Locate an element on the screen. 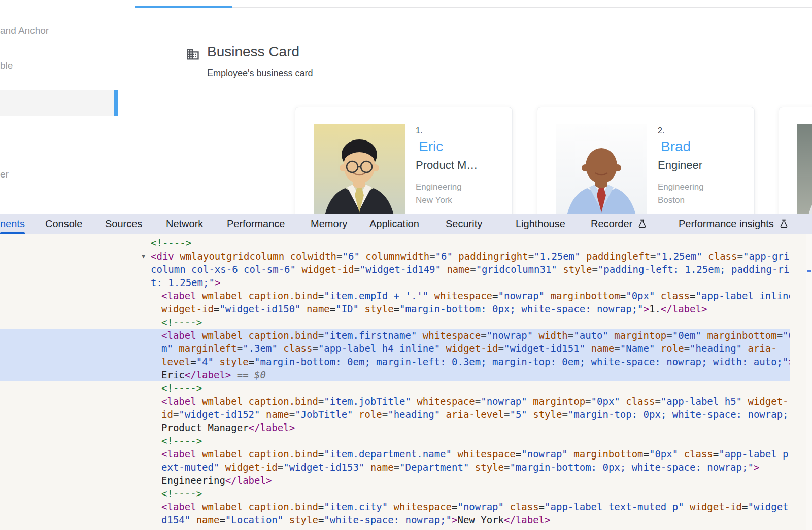  dom-node-line: widget-id="widget-id150" name="ID" style… is located at coordinates (395, 309).